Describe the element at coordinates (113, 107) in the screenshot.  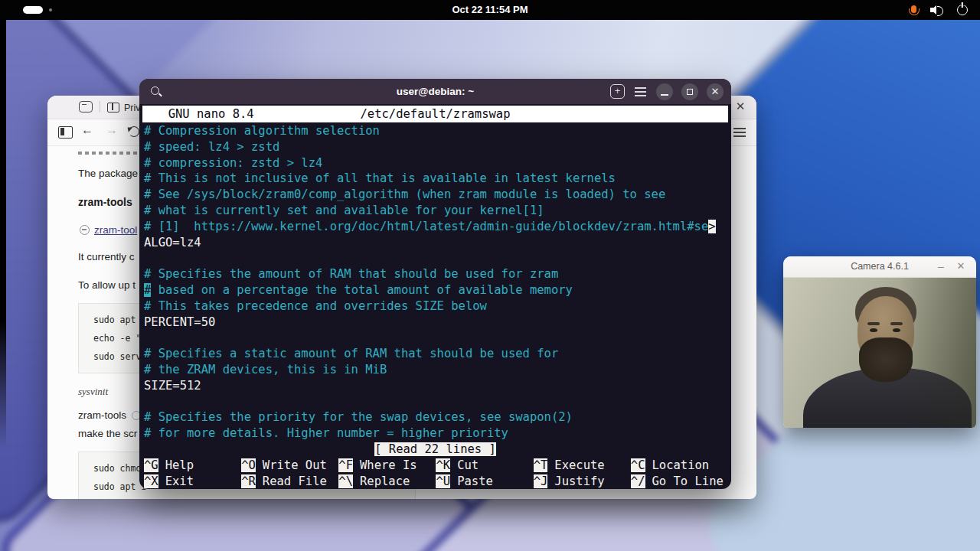
I see `private-tab-icon` at that location.